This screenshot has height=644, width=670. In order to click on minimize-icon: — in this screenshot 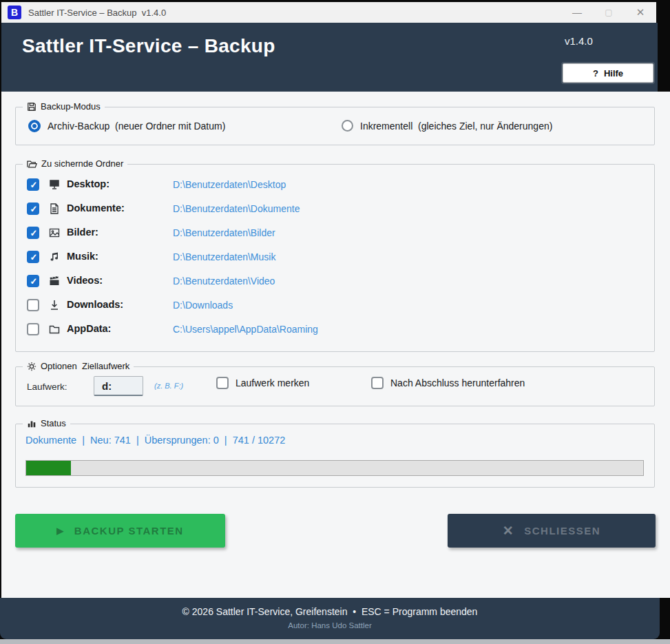, I will do `click(577, 12)`.